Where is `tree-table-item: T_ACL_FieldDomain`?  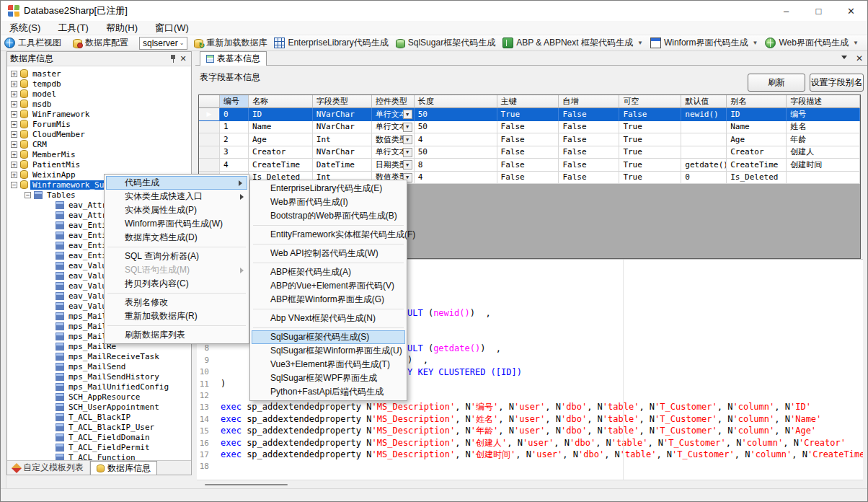 tree-table-item: T_ACL_FieldDomain is located at coordinates (99, 437).